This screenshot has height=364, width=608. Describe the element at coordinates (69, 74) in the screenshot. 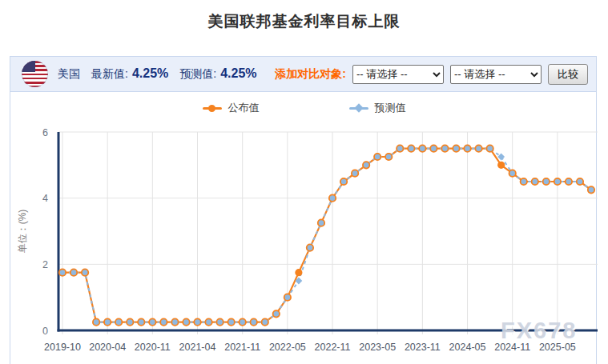

I see `country-name: 美国` at that location.